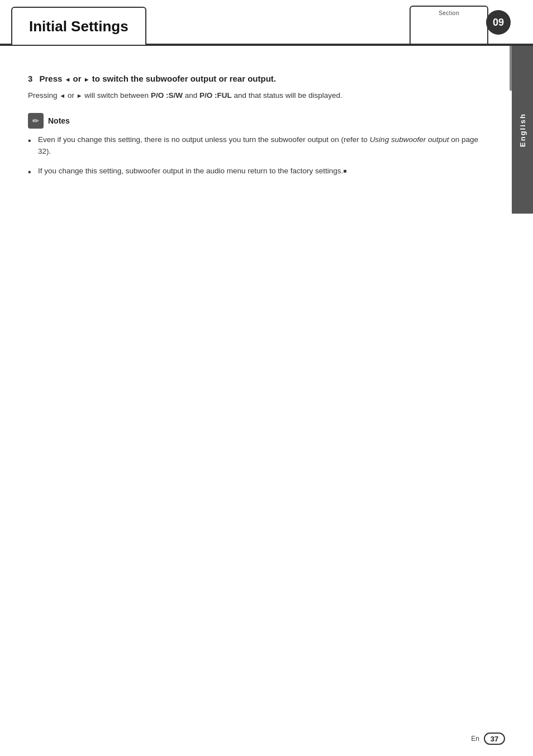  Describe the element at coordinates (258, 121) in the screenshot. I see `notes-header: ✏ Notes` at that location.